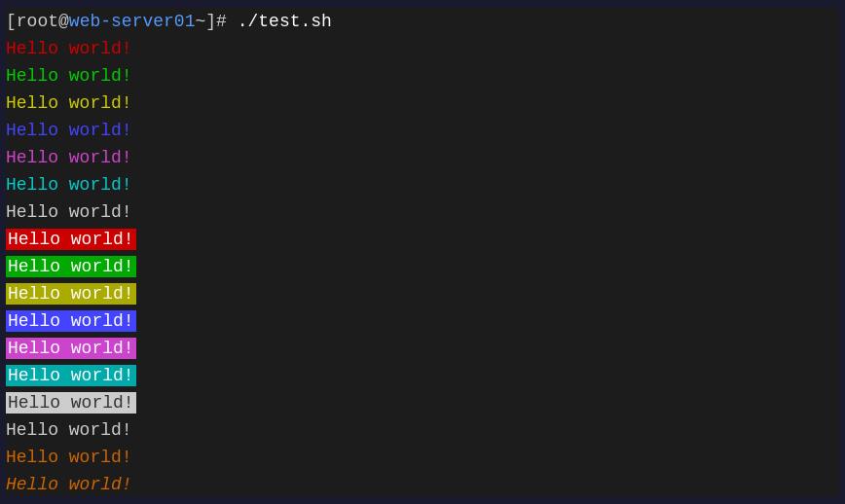 The width and height of the screenshot is (845, 504). Describe the element at coordinates (64, 21) in the screenshot. I see `prompt-at: @` at that location.